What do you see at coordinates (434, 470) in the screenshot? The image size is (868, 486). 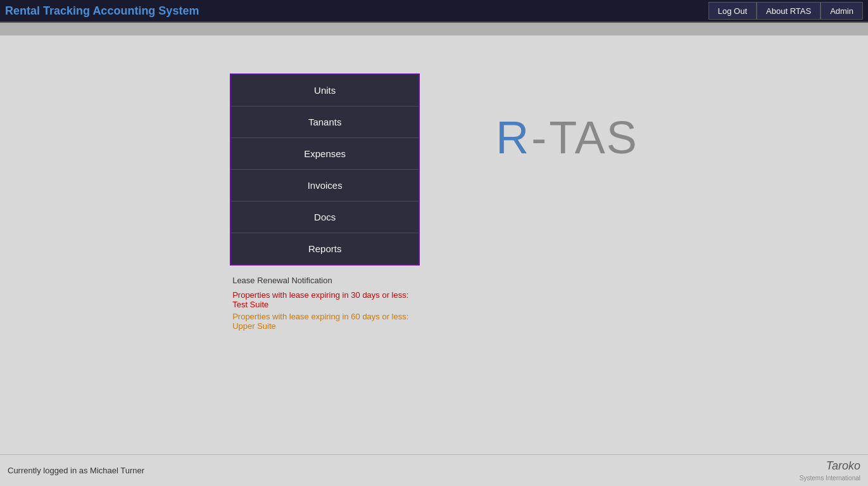 I see `footer: Currently logged in as Michael Turner Ta…` at bounding box center [434, 470].